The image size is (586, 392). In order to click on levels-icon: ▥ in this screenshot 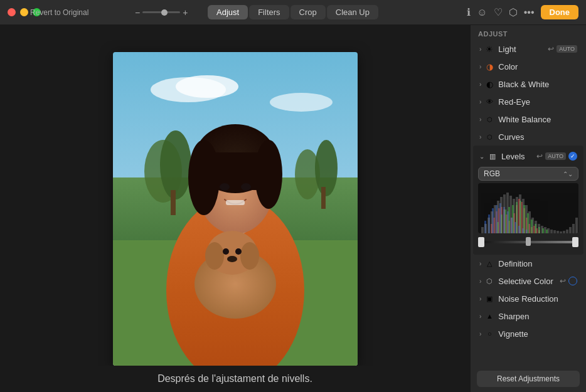, I will do `click(493, 156)`.